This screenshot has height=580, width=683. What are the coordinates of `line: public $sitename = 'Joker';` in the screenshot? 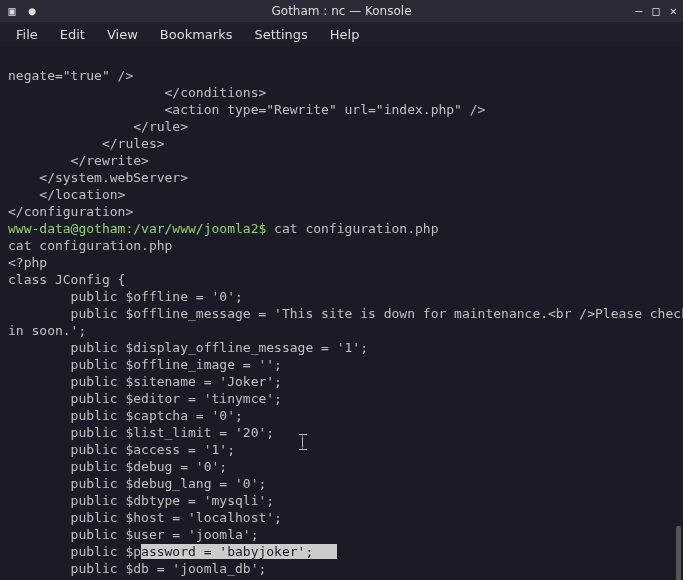 It's located at (145, 382).